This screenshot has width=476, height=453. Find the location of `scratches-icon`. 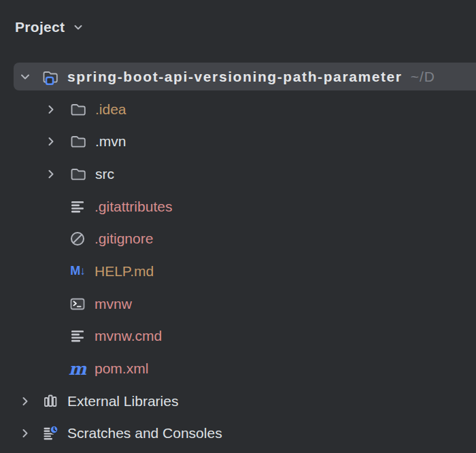

scratches-icon is located at coordinates (50, 433).